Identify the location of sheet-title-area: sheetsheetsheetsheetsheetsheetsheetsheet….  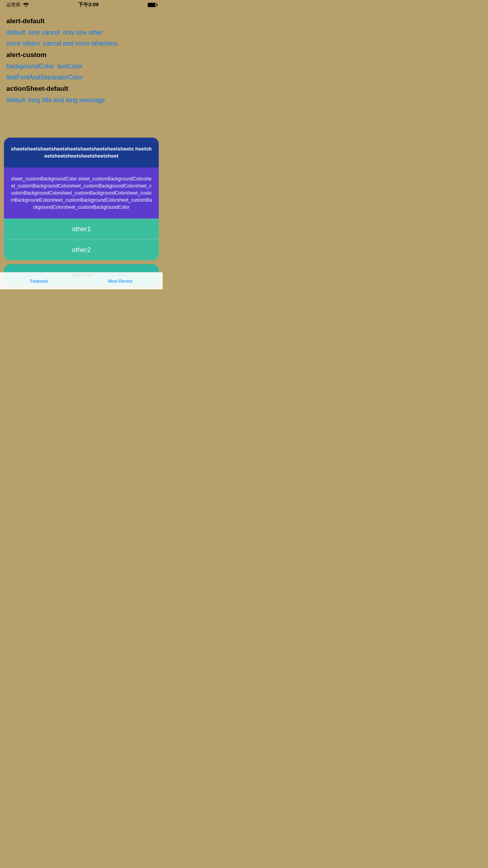
(81, 153).